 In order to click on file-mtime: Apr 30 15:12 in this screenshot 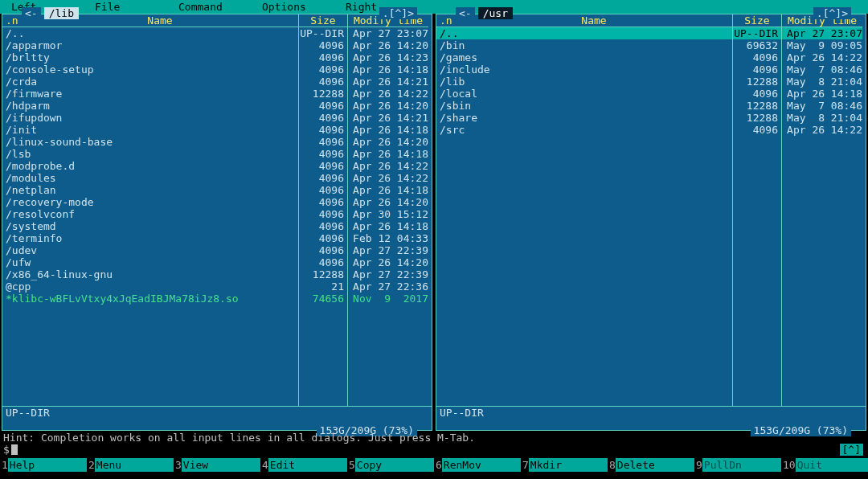, I will do `click(388, 214)`.